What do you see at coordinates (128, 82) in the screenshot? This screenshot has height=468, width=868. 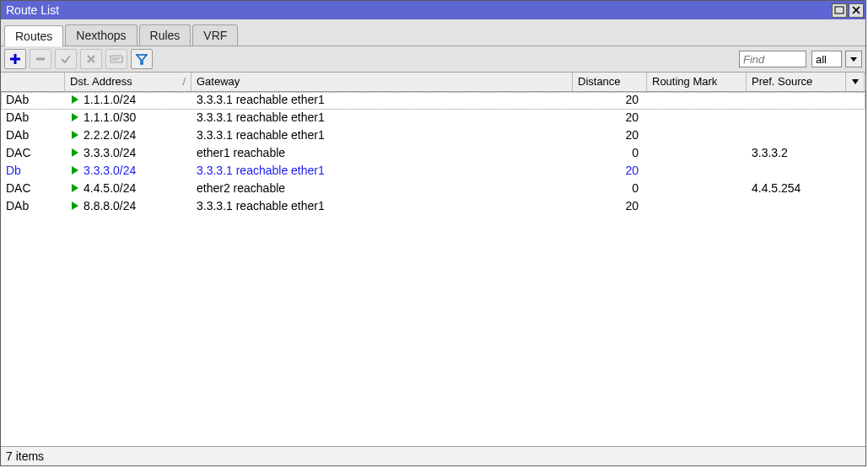 I see `header-dst-address: Dst. Address /` at bounding box center [128, 82].